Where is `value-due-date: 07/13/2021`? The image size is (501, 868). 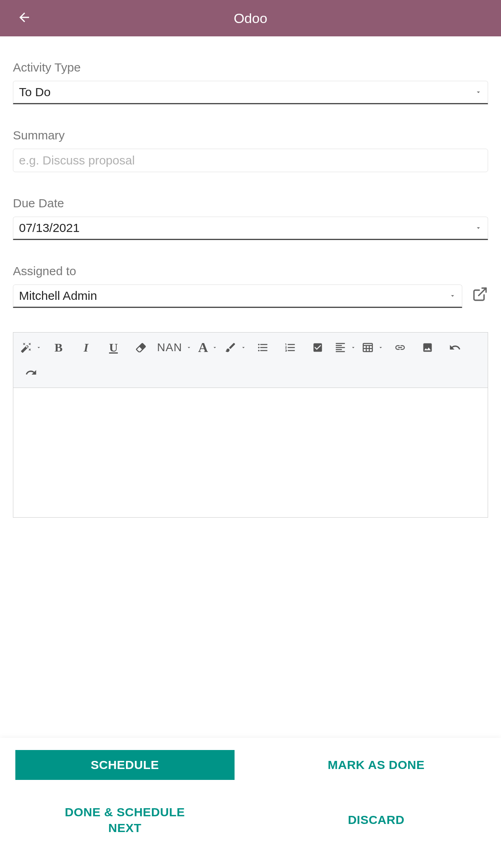
value-due-date: 07/13/2021 is located at coordinates (49, 228).